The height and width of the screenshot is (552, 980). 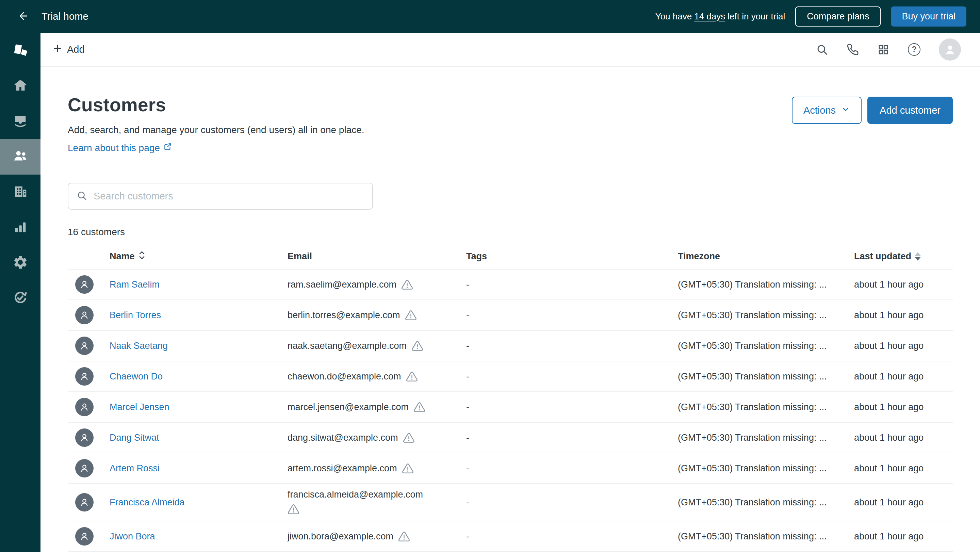 I want to click on column-header-tags-label: Tags, so click(x=476, y=256).